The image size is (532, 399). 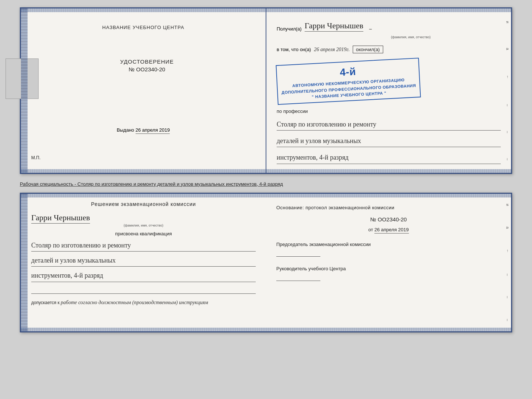 I want to click on udostoverenie-title: УДОСТОВЕРЕНИЕ, so click(x=147, y=62).